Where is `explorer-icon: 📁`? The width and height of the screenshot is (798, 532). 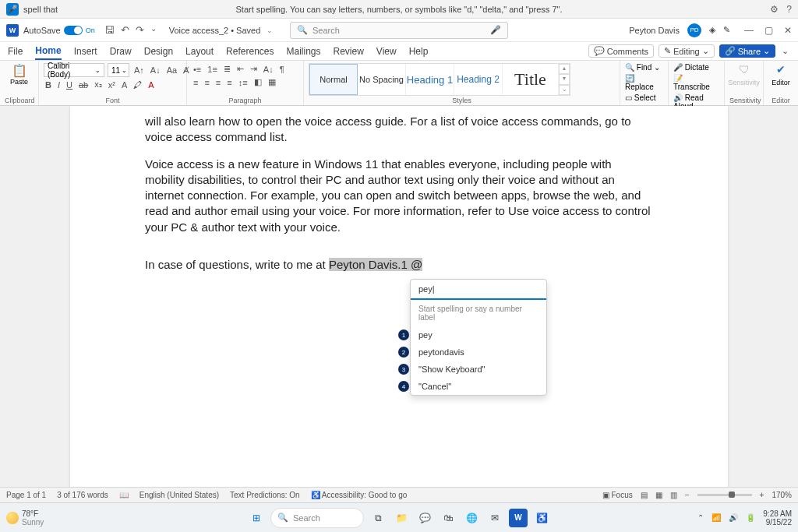
explorer-icon: 📁 is located at coordinates (401, 518).